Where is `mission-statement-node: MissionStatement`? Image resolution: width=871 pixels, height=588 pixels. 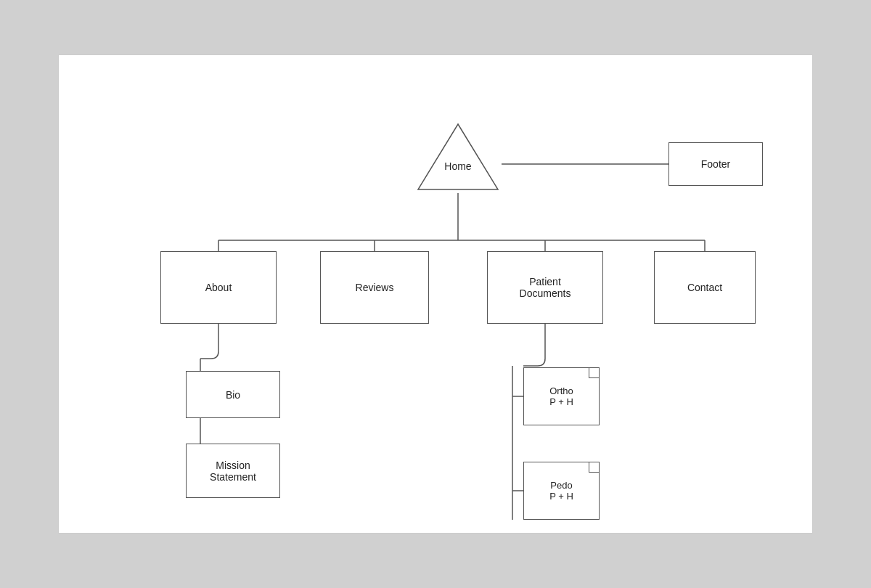 mission-statement-node: MissionStatement is located at coordinates (233, 470).